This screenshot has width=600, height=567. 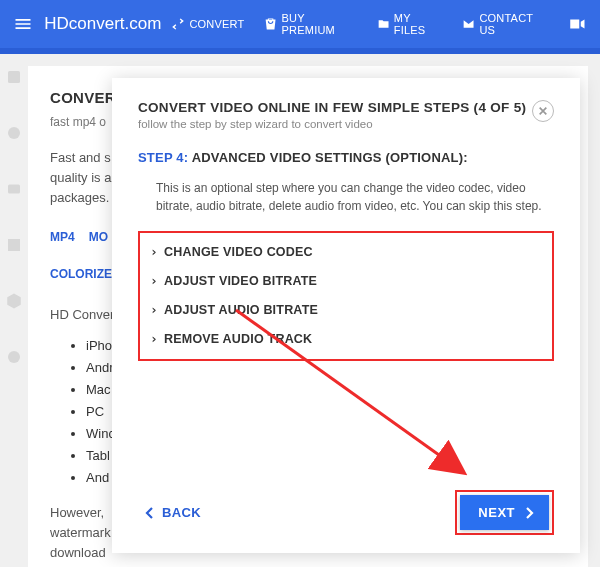 I want to click on back-button: BACK, so click(x=172, y=512).